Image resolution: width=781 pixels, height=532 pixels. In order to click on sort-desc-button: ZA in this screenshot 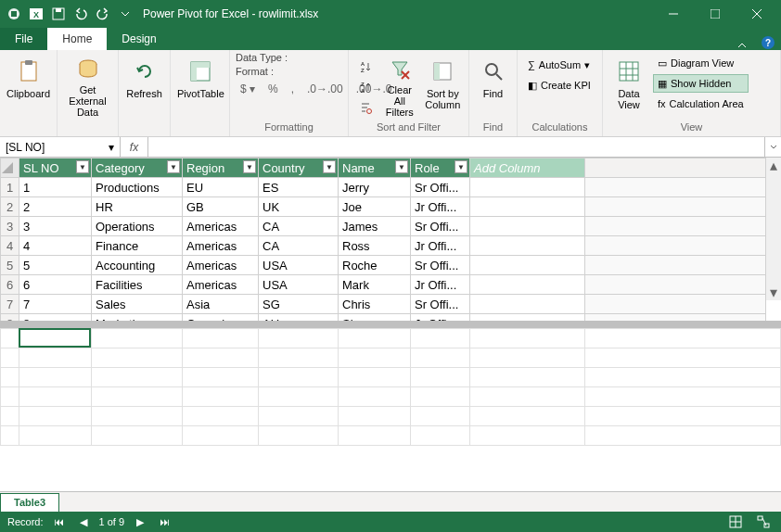, I will do `click(365, 87)`.